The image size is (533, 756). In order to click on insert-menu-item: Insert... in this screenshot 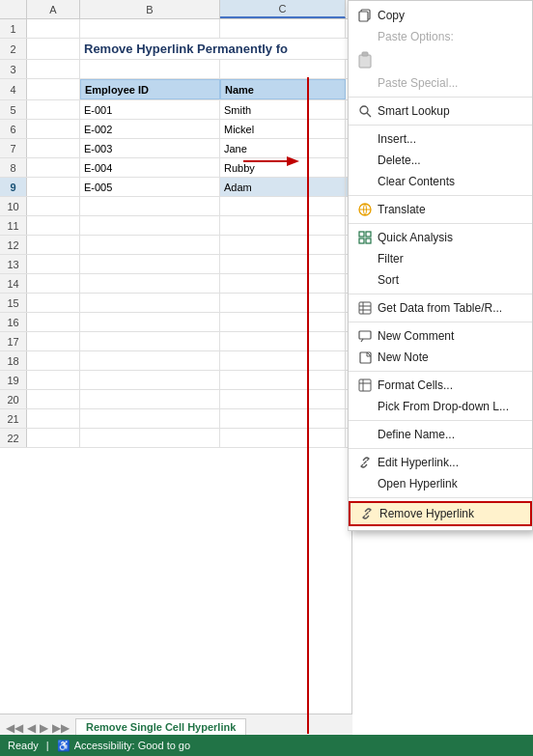, I will do `click(440, 139)`.